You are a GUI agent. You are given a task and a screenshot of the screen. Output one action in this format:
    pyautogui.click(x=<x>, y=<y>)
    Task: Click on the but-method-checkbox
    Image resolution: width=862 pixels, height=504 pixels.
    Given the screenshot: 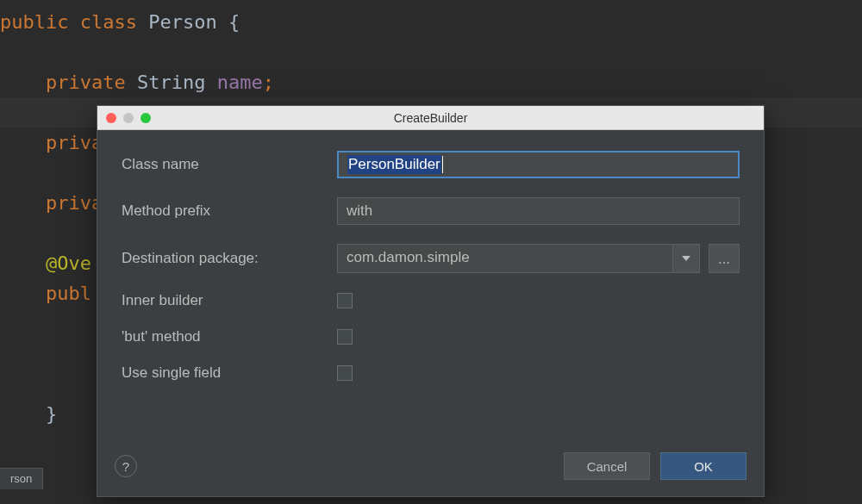 What is the action you would take?
    pyautogui.click(x=345, y=337)
    